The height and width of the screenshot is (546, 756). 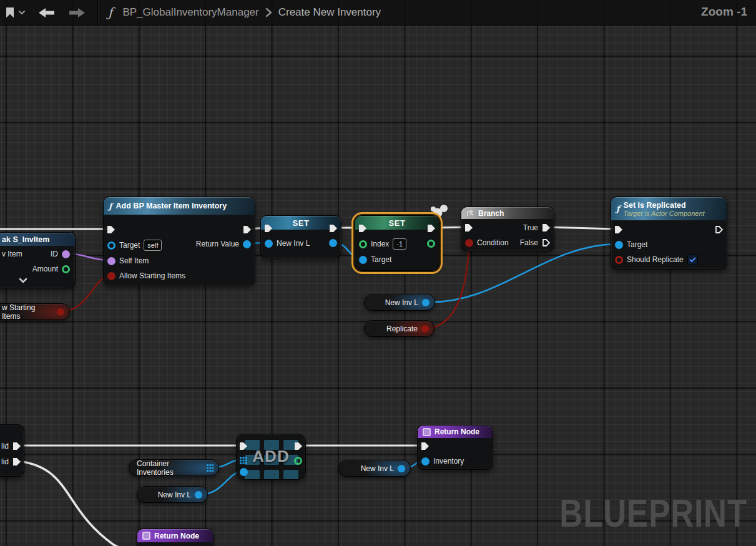 What do you see at coordinates (10, 12) in the screenshot?
I see `bookmark-icon` at bounding box center [10, 12].